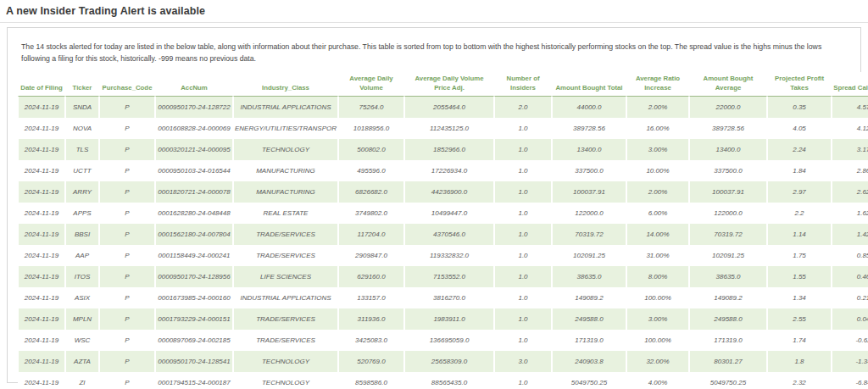 This screenshot has height=389, width=868. I want to click on table-cell: TLS, so click(82, 149).